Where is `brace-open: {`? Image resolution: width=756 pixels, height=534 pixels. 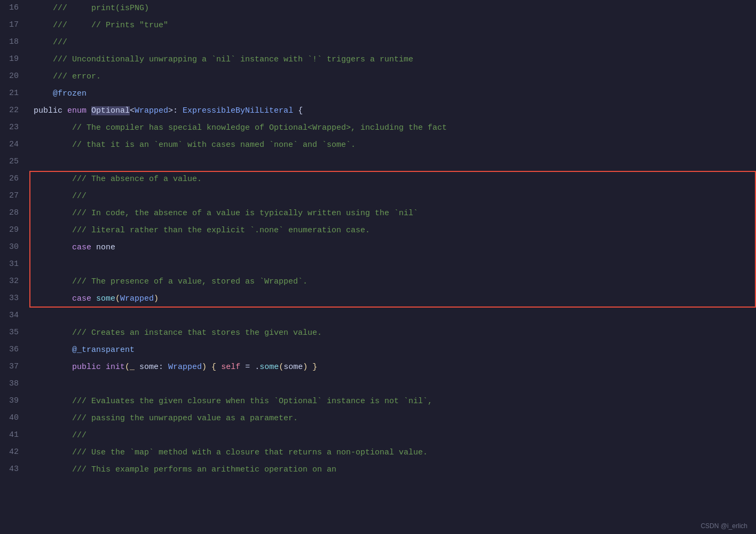
brace-open: { is located at coordinates (298, 111).